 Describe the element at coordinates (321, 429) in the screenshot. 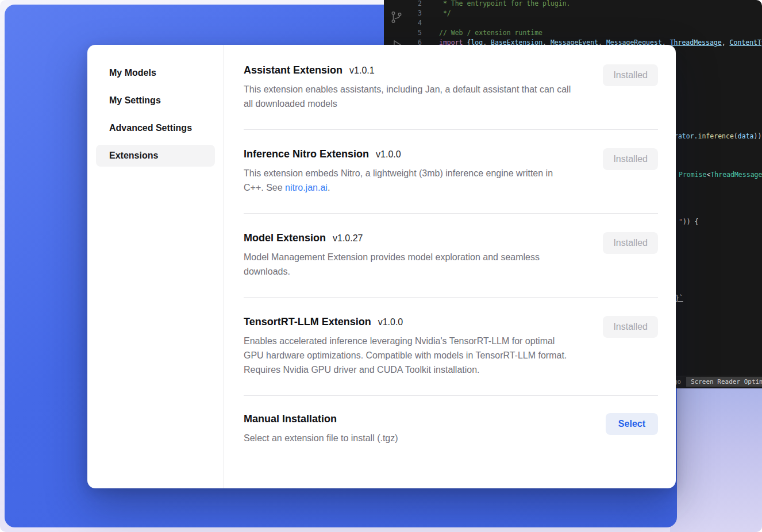

I see `extension-info: Manual Installation Select an extension …` at that location.